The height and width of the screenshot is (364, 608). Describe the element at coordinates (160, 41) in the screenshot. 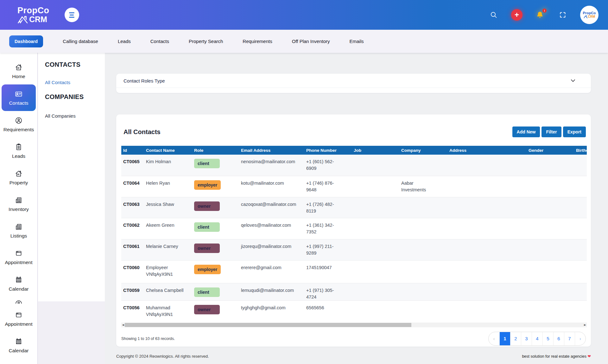

I see `tab-contacts: Contacts` at that location.